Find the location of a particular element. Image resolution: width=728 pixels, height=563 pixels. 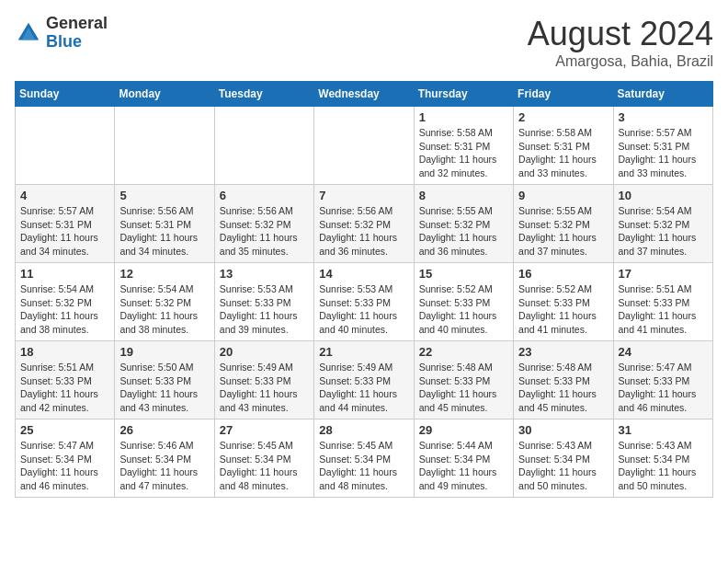

day-info: Sunrise: 5:58 AM Sunset: 5:31 PM Dayligh… is located at coordinates (563, 153).